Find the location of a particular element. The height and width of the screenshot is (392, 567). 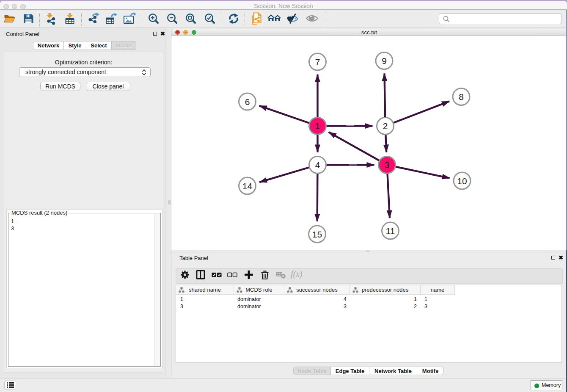

svg-text: 3 is located at coordinates (387, 165).